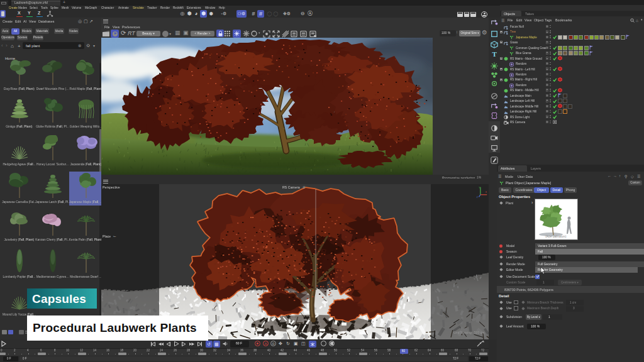  What do you see at coordinates (495, 54) in the screenshot?
I see `svg-text: T` at bounding box center [495, 54].